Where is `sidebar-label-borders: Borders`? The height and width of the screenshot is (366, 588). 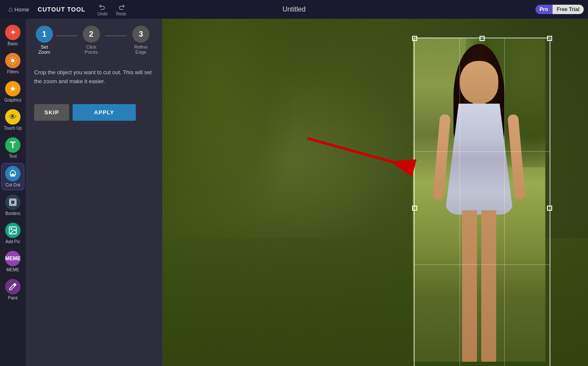 sidebar-label-borders: Borders is located at coordinates (13, 213).